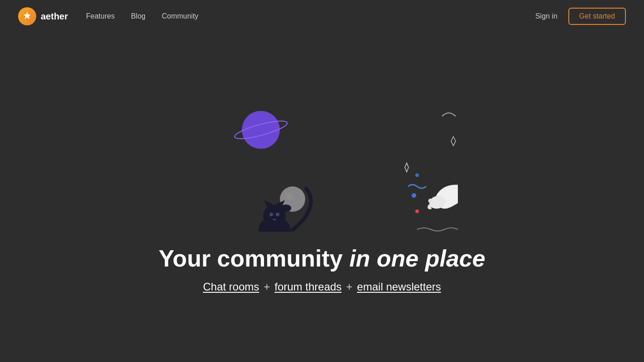  I want to click on logo-text: aether, so click(54, 16).